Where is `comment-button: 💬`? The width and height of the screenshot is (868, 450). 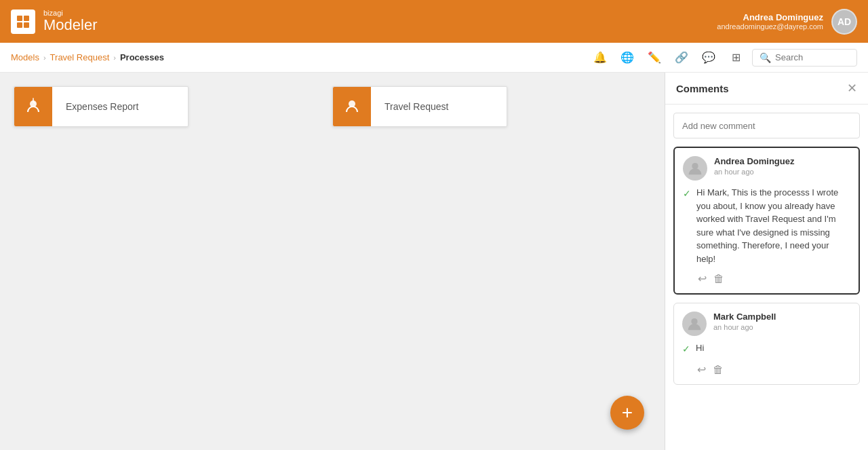 comment-button: 💬 is located at coordinates (709, 58).